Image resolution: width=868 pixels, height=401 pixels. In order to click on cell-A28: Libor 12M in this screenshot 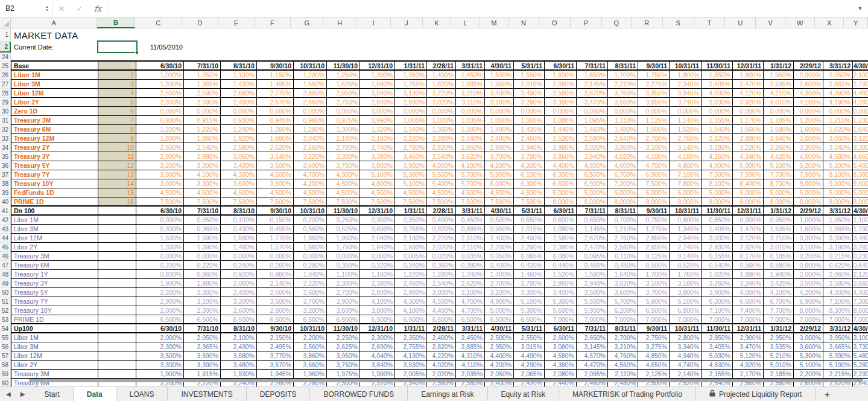, I will do `click(54, 93)`.